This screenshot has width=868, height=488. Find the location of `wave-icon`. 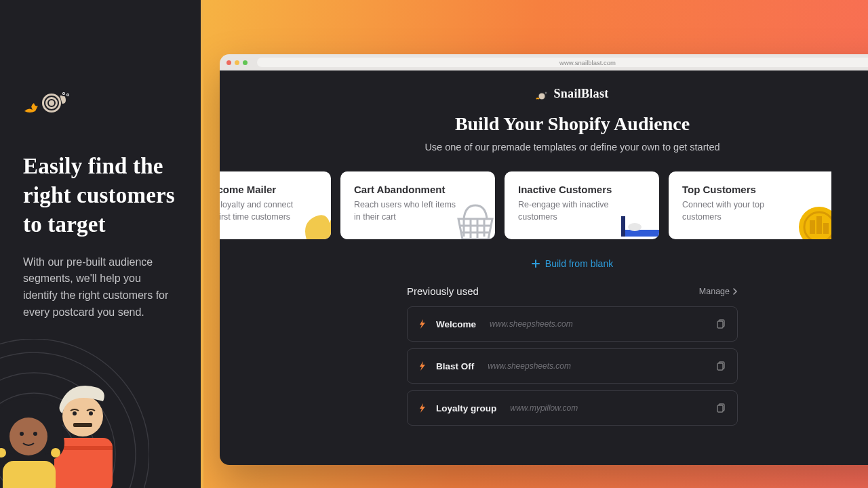

wave-icon is located at coordinates (309, 218).